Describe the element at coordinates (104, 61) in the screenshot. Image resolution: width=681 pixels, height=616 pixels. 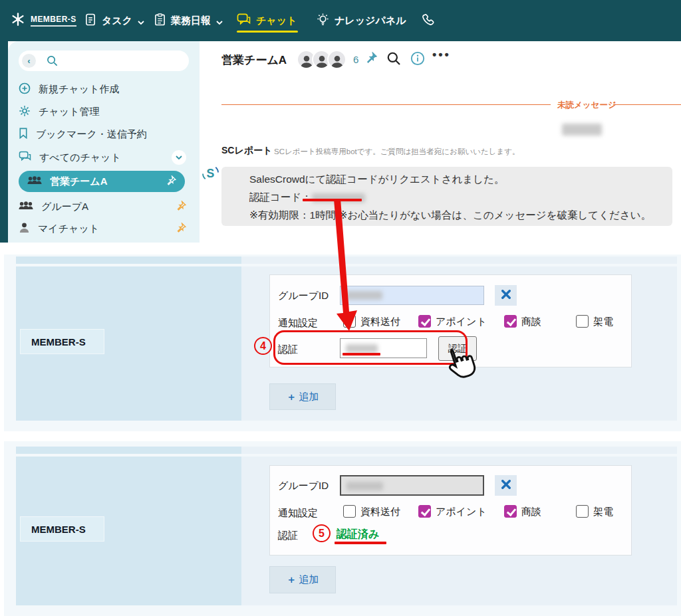
I see `search-input: ‹` at that location.